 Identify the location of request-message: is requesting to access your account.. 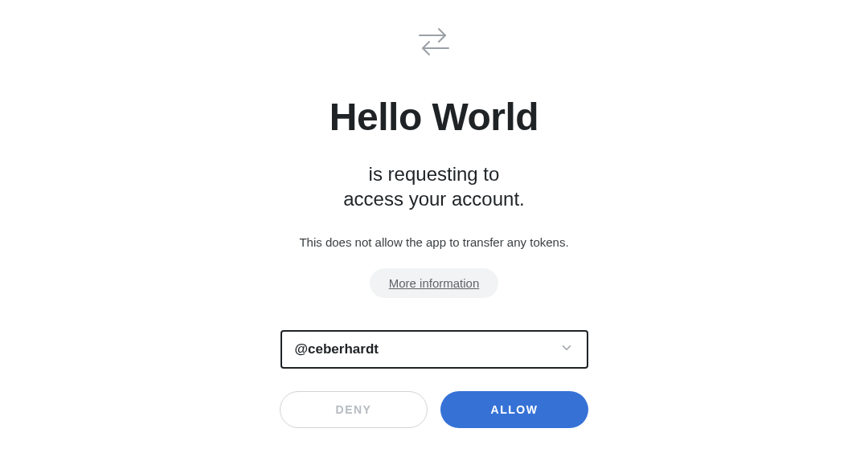
(434, 186).